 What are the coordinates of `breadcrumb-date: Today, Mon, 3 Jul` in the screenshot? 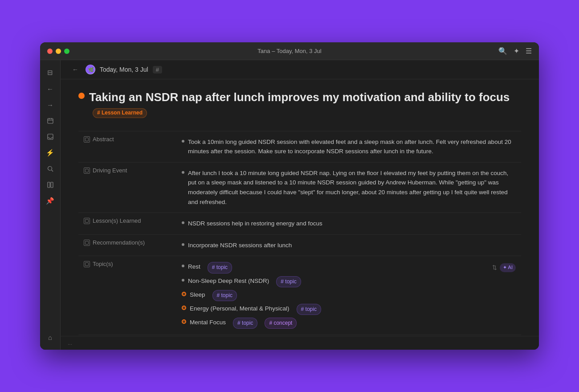 It's located at (124, 69).